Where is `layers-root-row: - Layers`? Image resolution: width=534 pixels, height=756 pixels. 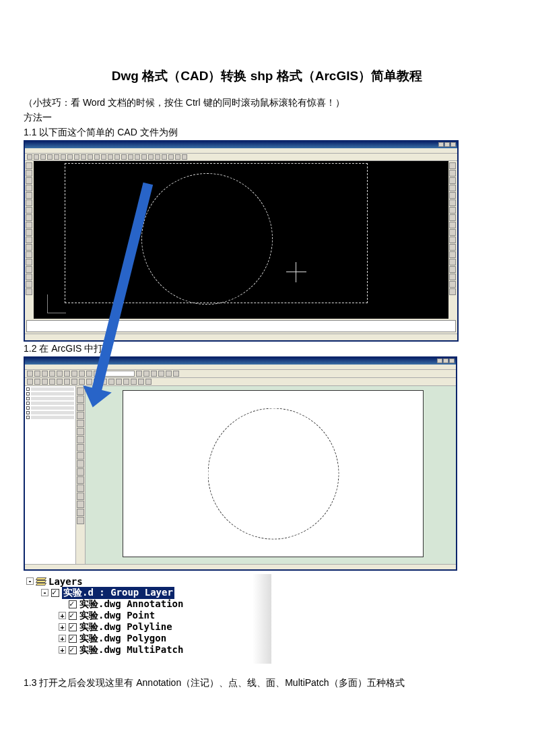
layers-root-row: - Layers is located at coordinates (147, 581).